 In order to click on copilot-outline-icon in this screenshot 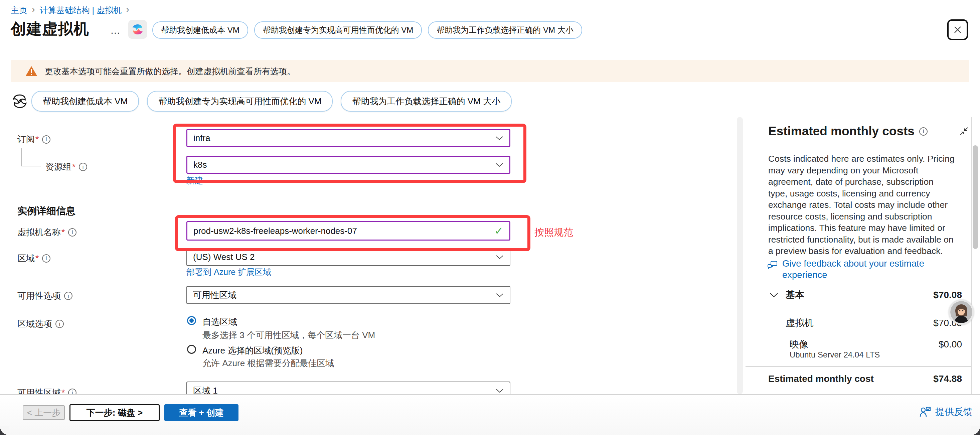, I will do `click(20, 102)`.